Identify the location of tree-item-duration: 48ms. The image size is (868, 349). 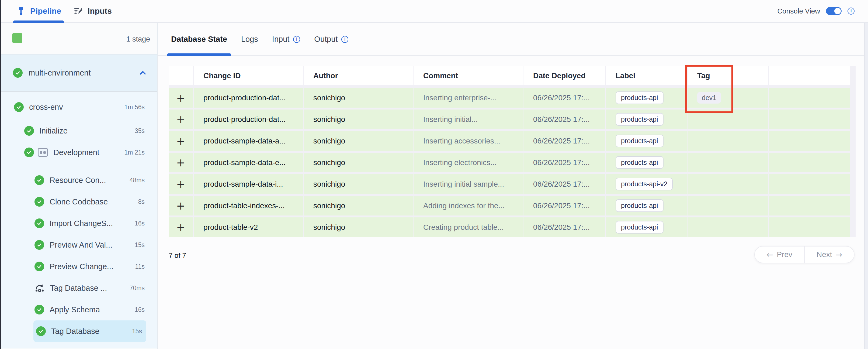
(137, 180).